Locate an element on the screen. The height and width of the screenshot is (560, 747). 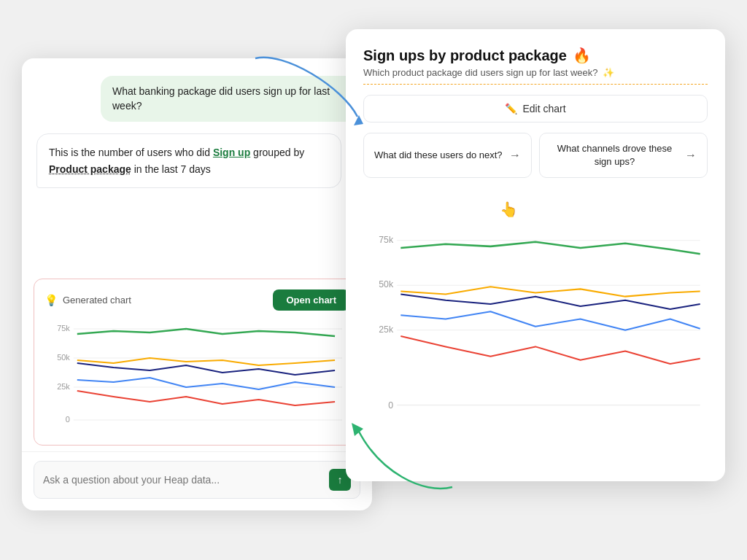
signup-highlight: Sign up is located at coordinates (232, 152).